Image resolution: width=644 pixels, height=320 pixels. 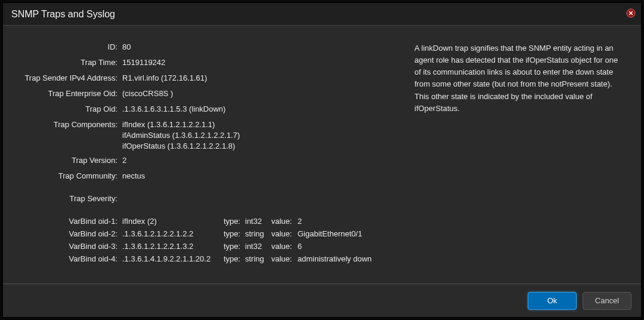 I want to click on label-enterprise-oid: Trap Enterprise Oid:, so click(x=69, y=93).